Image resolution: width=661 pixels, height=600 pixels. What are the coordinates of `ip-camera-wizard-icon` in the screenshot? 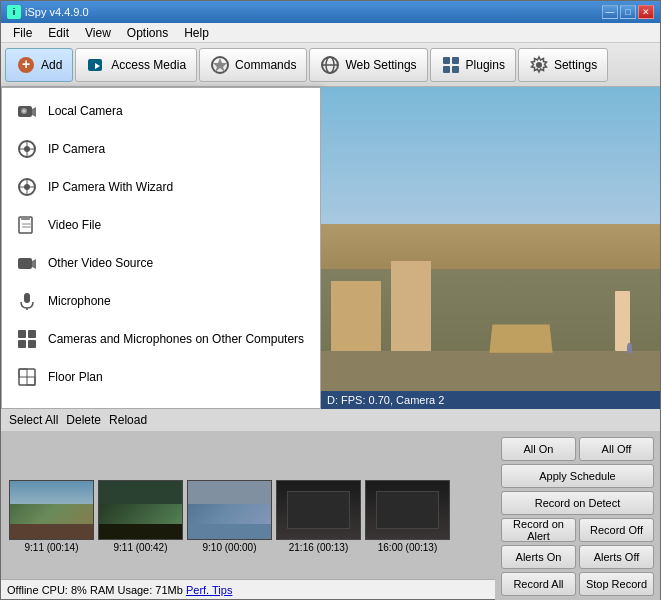 It's located at (27, 187).